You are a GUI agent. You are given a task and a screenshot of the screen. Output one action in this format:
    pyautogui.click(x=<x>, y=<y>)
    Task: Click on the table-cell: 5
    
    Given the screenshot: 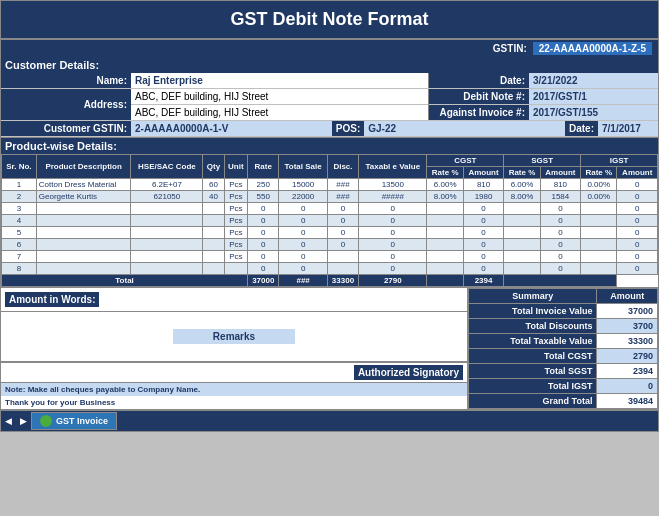 What is the action you would take?
    pyautogui.click(x=20, y=233)
    